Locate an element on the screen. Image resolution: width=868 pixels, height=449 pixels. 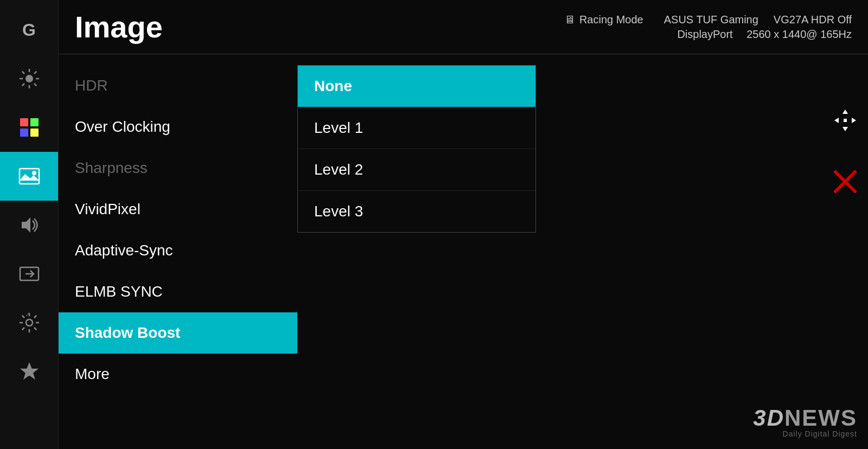
menu-item-sharpness: Sharpness is located at coordinates (178, 168).